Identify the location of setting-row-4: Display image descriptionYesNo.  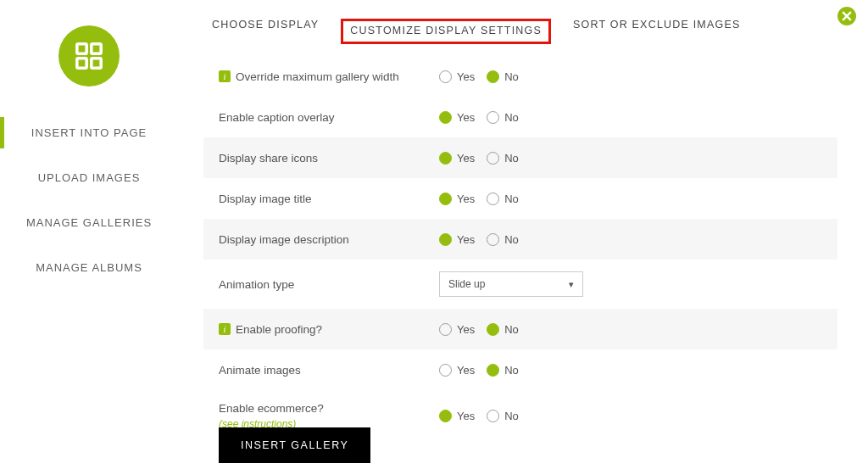
(520, 239).